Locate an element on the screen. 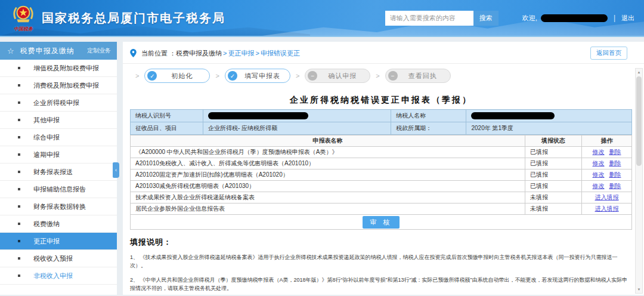 Image resolution: width=644 pixels, height=296 pixels. step-label: 初始化 is located at coordinates (182, 76).